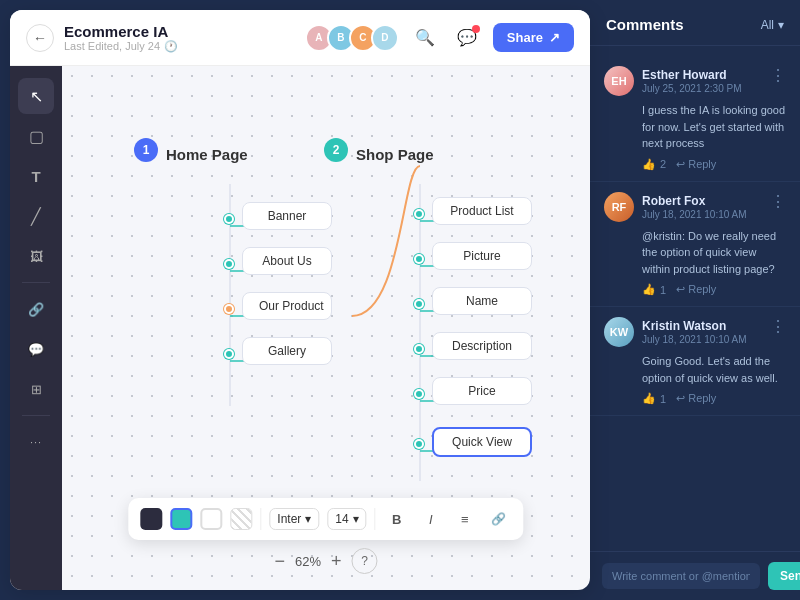 This screenshot has width=800, height=600. What do you see at coordinates (695, 362) in the screenshot?
I see `comment-item: KW Kristin Watson July 18, 2021 10:10 AM…` at bounding box center [695, 362].